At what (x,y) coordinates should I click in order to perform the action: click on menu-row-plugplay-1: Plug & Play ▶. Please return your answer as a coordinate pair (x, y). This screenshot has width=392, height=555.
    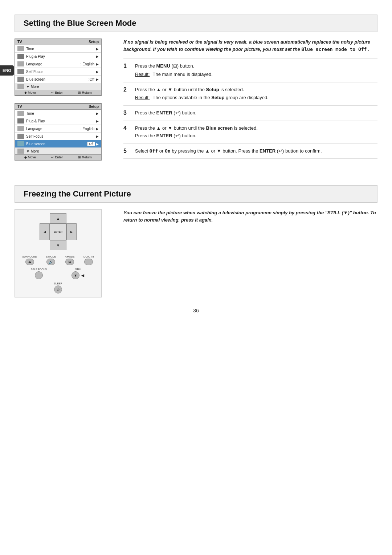
    Looking at the image, I should click on (58, 57).